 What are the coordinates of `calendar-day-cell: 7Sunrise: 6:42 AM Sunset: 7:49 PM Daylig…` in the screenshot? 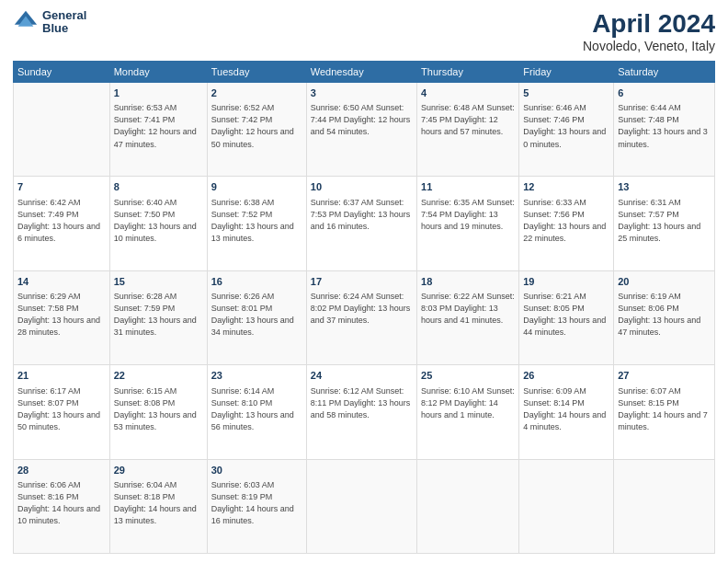 It's located at (63, 224).